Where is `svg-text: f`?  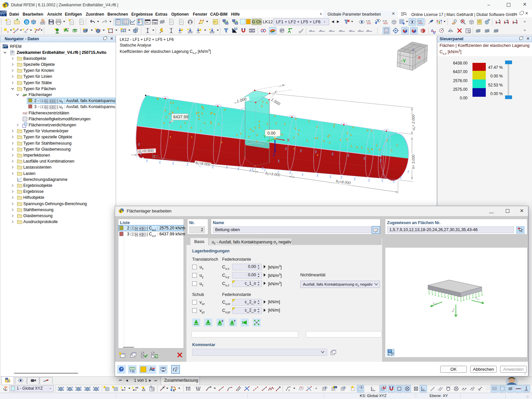
svg-text: f is located at coordinates (174, 370).